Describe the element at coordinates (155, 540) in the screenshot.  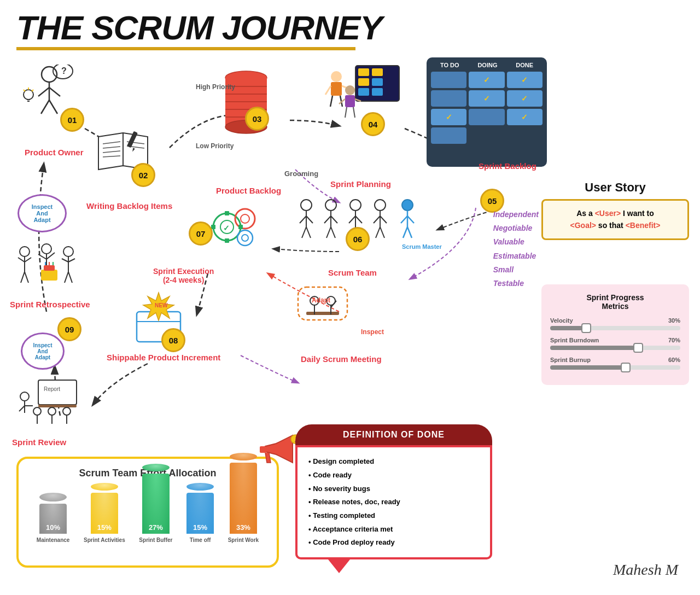
I see `bar-sprint-buffer-label: Sprint Buffer` at that location.